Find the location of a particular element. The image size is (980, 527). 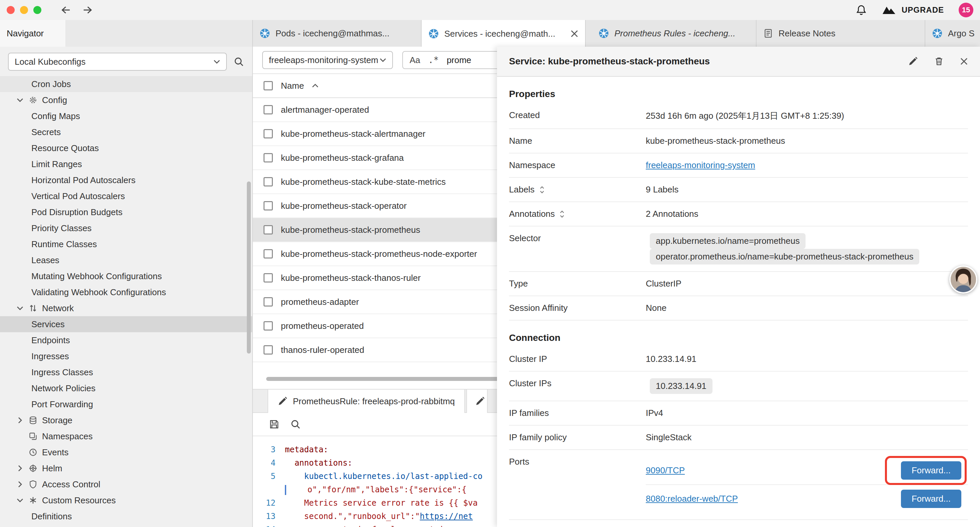

line-number: 5 is located at coordinates (269, 476).